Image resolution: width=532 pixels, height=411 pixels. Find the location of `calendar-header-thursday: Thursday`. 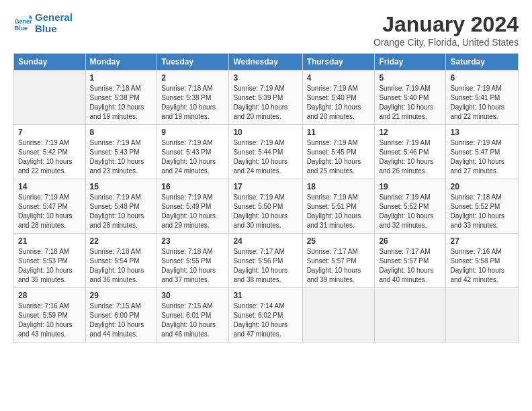

calendar-header-thursday: Thursday is located at coordinates (339, 62).